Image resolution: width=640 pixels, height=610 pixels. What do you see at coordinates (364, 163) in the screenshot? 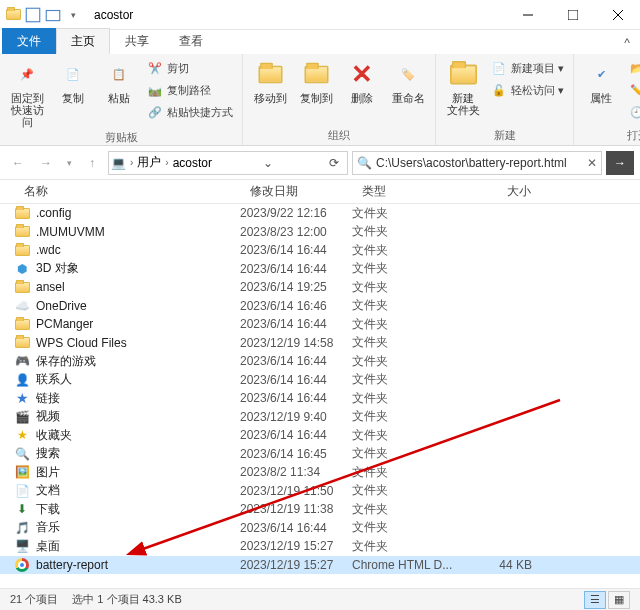
I see `search-icon: 🔍` at bounding box center [364, 163].